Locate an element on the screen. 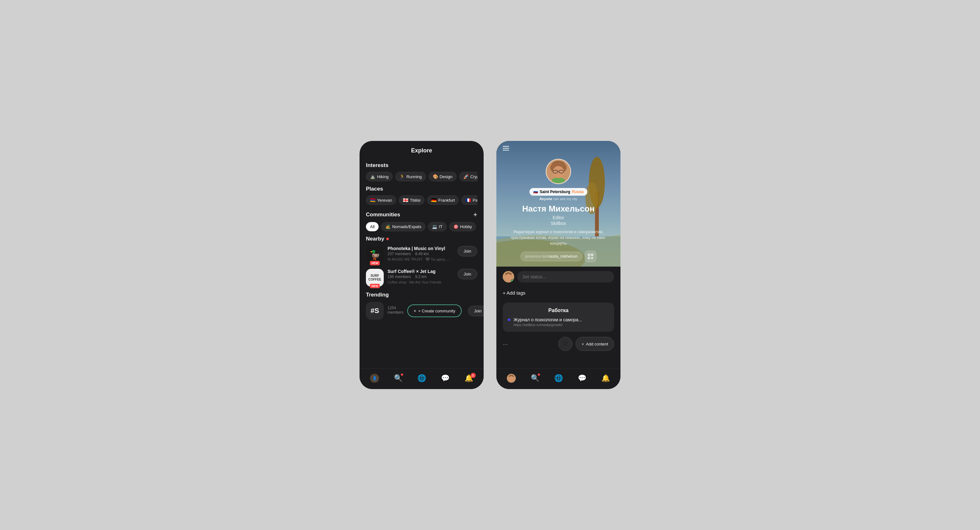  more-options-button: ··· is located at coordinates (505, 344).